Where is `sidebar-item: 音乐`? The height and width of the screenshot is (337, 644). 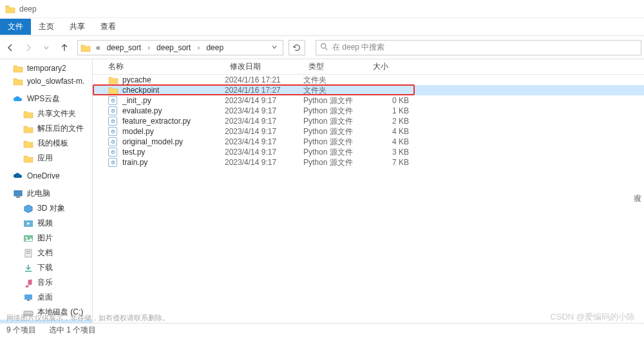
sidebar-item: 音乐 is located at coordinates (46, 282).